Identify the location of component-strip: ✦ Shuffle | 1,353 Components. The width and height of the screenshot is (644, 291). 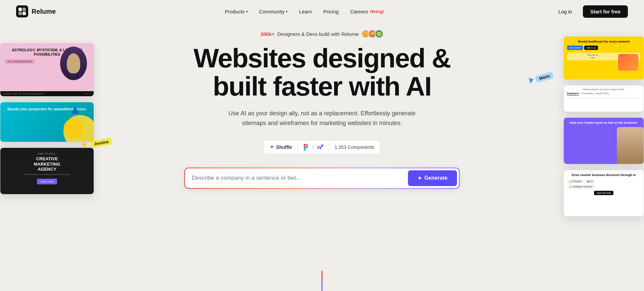
(322, 147).